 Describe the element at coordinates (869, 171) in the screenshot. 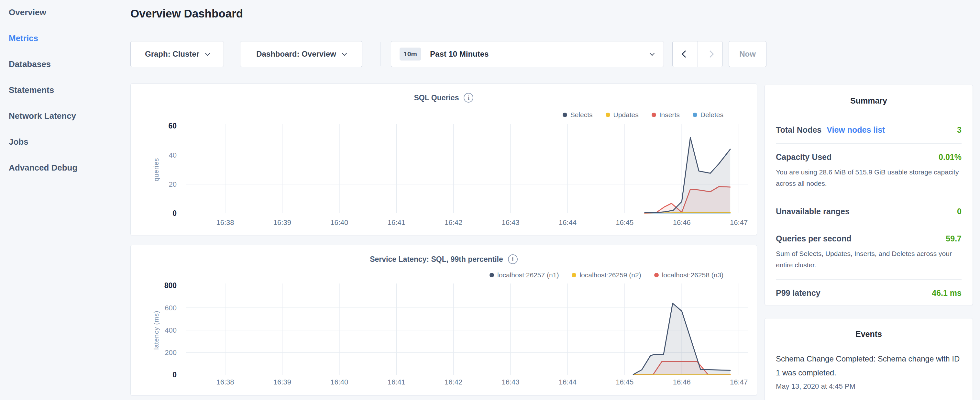

I see `summary-row-capacity-used: Capacity Used 0.01% You are using 28.6 M…` at that location.